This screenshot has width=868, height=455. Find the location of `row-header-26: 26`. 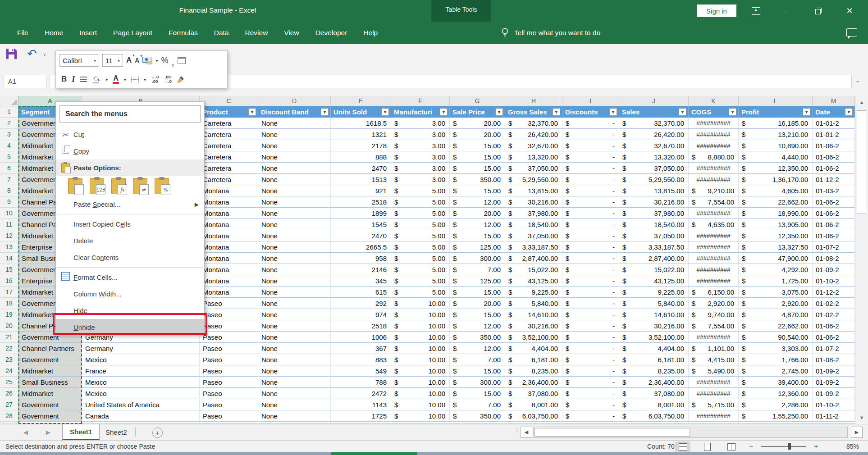

row-header-26: 26 is located at coordinates (9, 394).